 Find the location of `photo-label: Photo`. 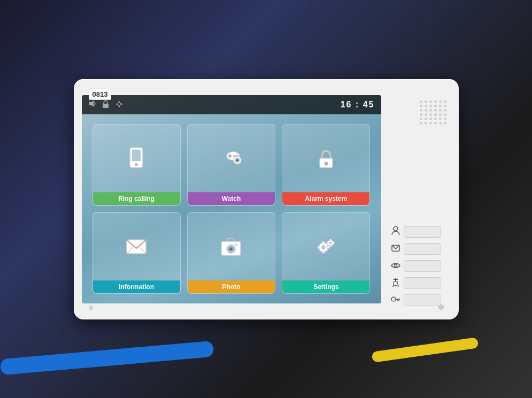

photo-label: Photo is located at coordinates (231, 287).